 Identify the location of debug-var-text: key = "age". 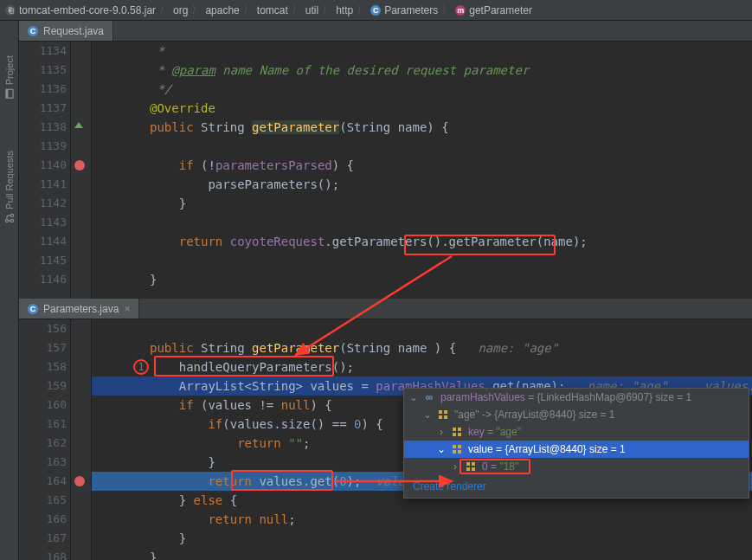
(495, 432).